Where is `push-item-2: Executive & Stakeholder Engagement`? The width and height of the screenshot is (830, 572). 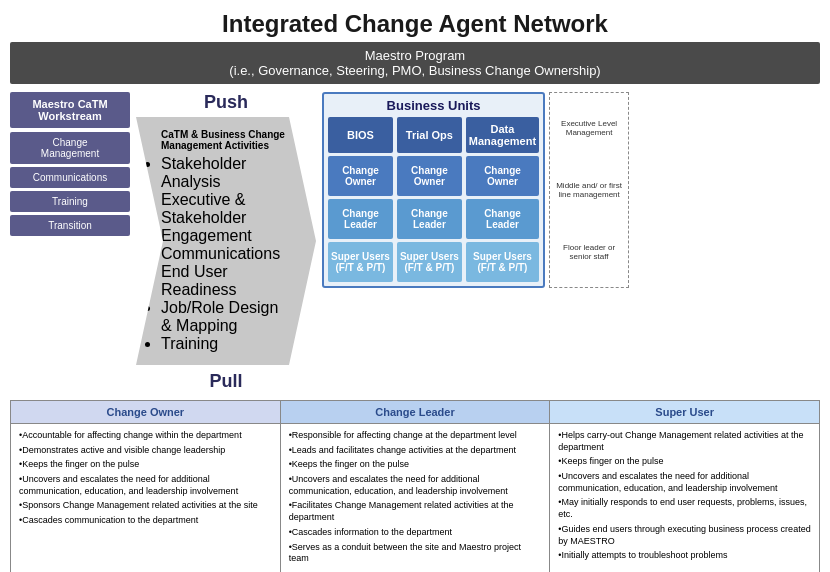
push-item-2: Executive & Stakeholder Engagement is located at coordinates (224, 218).